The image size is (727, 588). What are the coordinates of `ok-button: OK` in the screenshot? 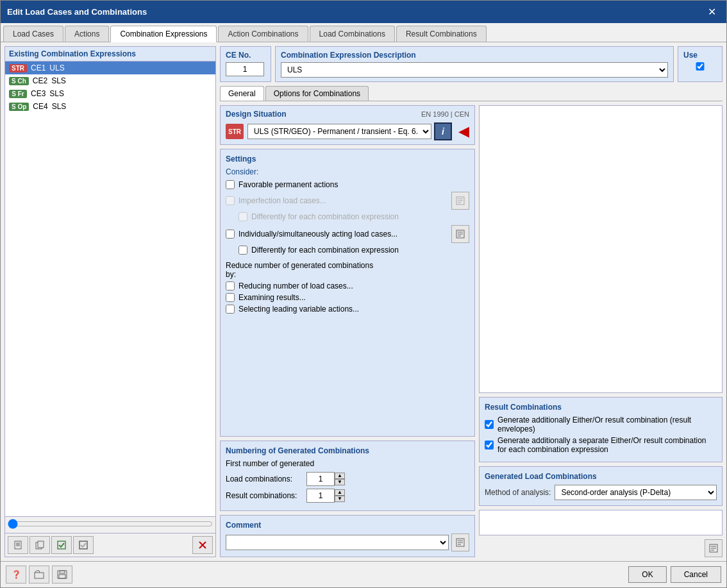 It's located at (648, 575).